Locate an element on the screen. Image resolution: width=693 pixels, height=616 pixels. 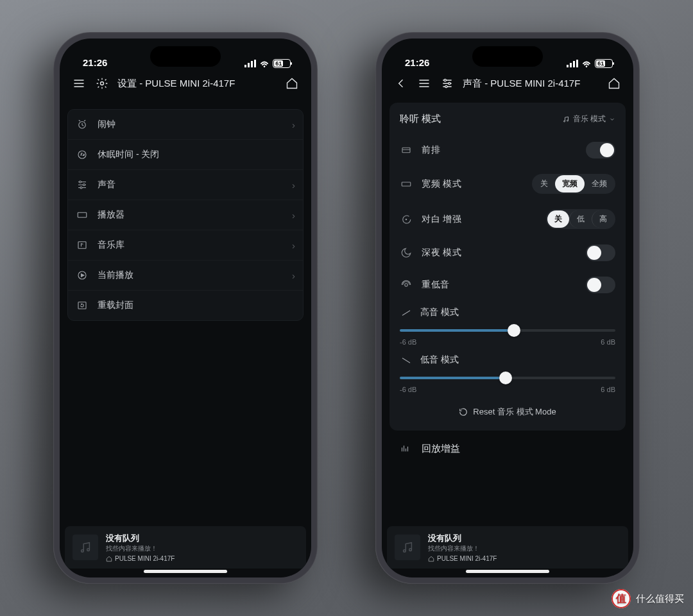
bass-slider-block: 低音 模式 -6 dB 6 dB is located at coordinates (508, 372).